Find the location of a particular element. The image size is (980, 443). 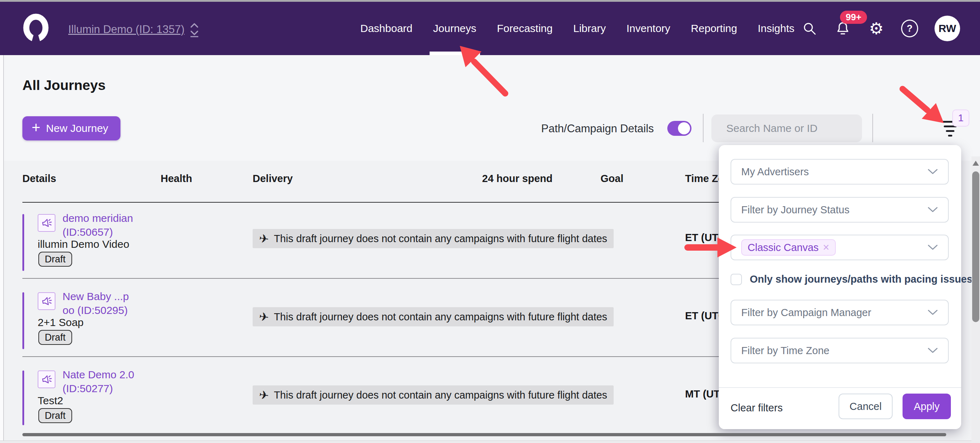

journey-name-link: Nate Demo 2.0(ID:50277) is located at coordinates (98, 381).